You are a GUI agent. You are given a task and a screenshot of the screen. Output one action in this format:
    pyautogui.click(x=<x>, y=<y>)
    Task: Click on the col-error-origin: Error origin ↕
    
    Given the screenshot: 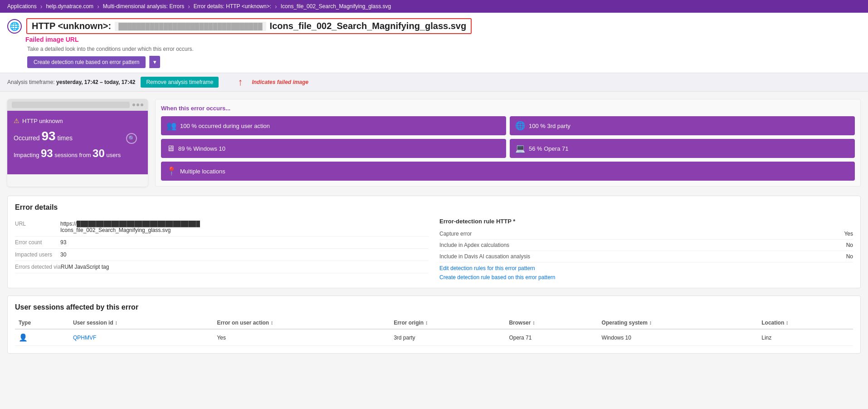 What is the action you would take?
    pyautogui.click(x=448, y=323)
    